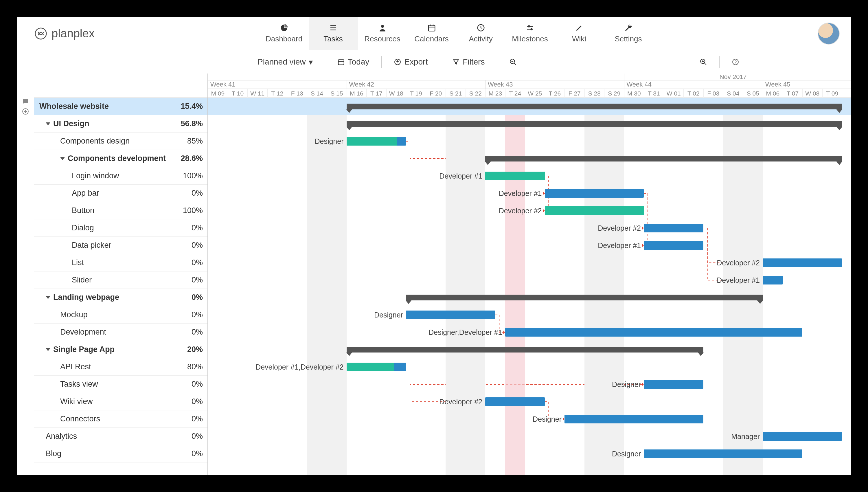 Image resolution: width=868 pixels, height=492 pixels. What do you see at coordinates (121, 437) in the screenshot?
I see `task-row-analytics: Analytics 0%` at bounding box center [121, 437].